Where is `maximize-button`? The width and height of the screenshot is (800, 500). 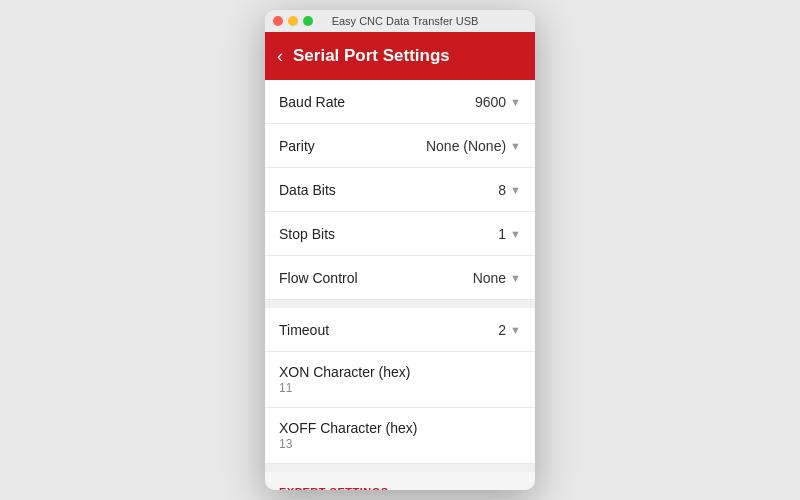 maximize-button is located at coordinates (308, 21).